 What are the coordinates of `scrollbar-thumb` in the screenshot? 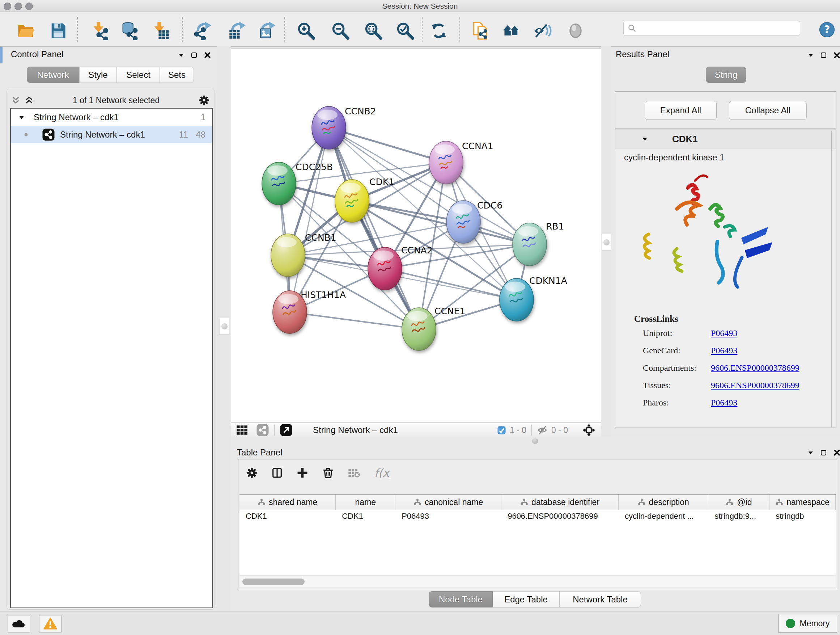 It's located at (273, 582).